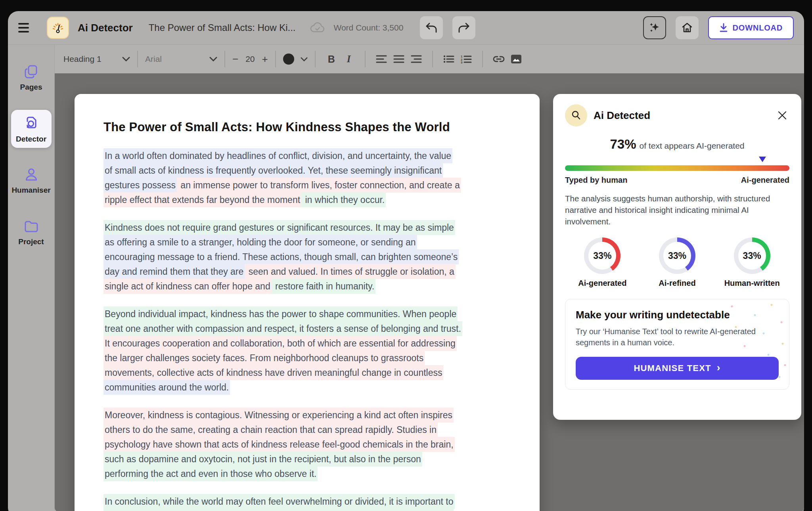  Describe the element at coordinates (307, 445) in the screenshot. I see `paragraph: Moreover, kindness is contagious. Witnes…` at that location.